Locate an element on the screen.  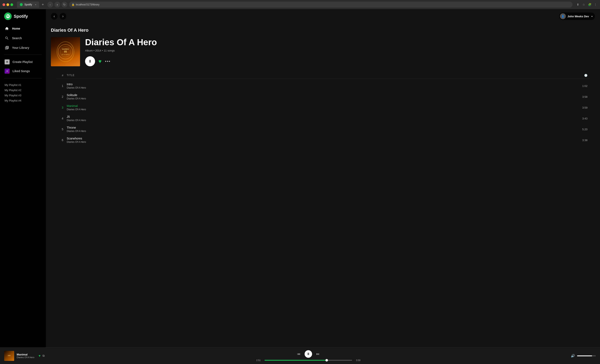
nav-arrows: ‹ › is located at coordinates (58, 16).